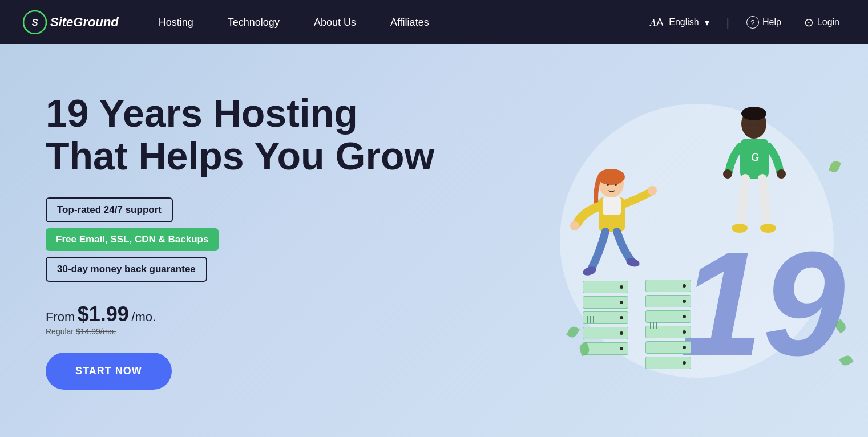 This screenshot has height=437, width=868. Describe the element at coordinates (684, 22) in the screenshot. I see `language-label: English` at that location.